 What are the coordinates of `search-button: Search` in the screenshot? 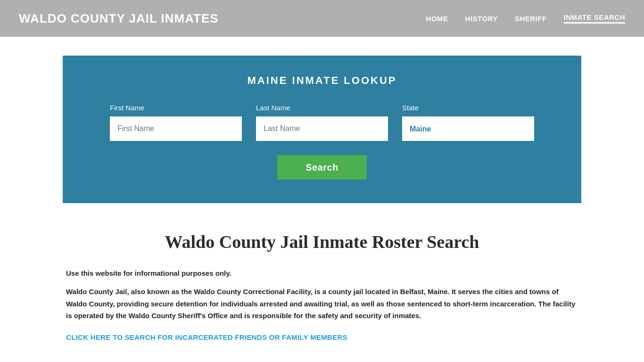 It's located at (322, 167).